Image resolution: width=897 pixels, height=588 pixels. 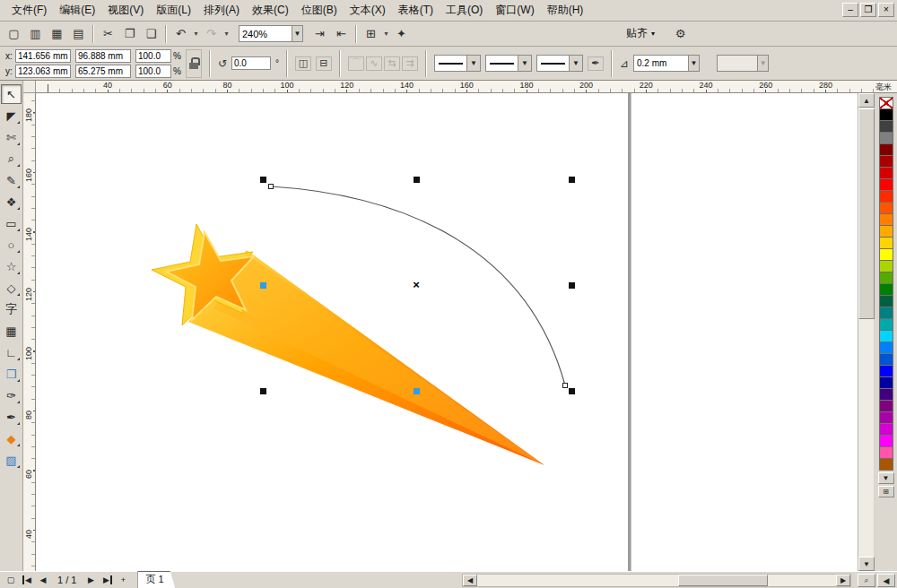 I want to click on add-page-button: +, so click(x=123, y=581).